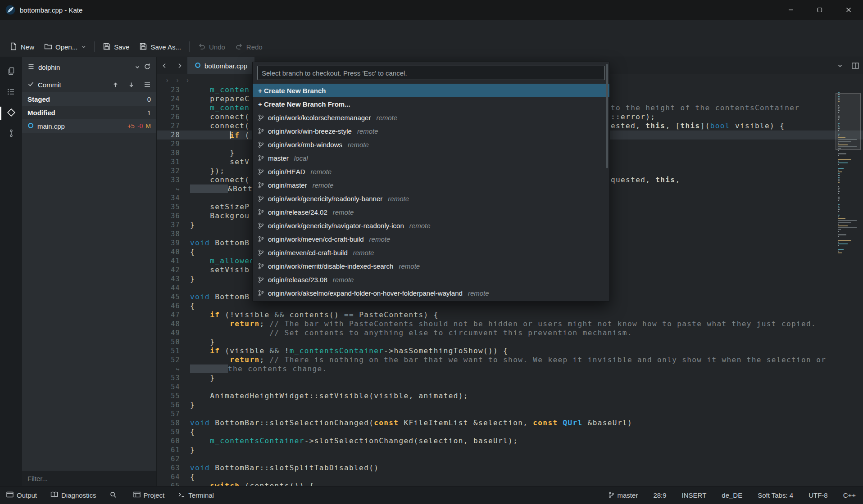 The width and height of the screenshot is (863, 504). Describe the element at coordinates (776, 495) in the screenshot. I see `tab-settings: Soft Tabs: 4` at that location.